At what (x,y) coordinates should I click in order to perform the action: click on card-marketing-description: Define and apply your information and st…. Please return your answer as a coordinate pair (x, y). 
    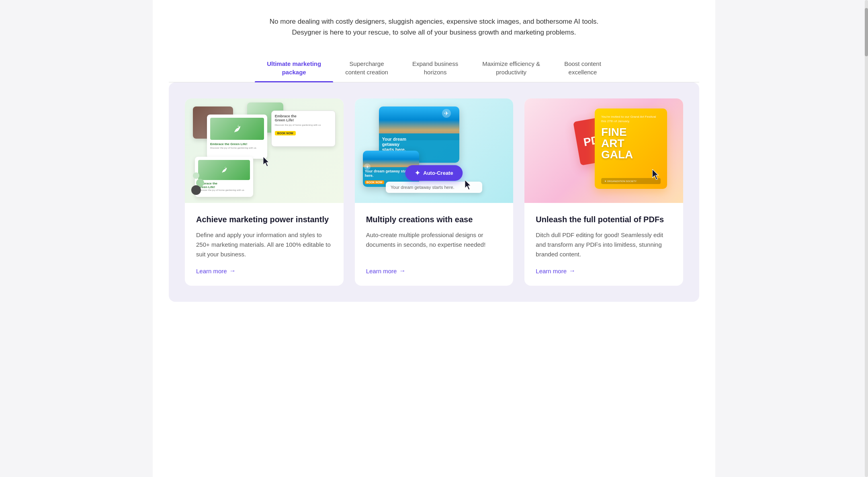
    Looking at the image, I should click on (264, 245).